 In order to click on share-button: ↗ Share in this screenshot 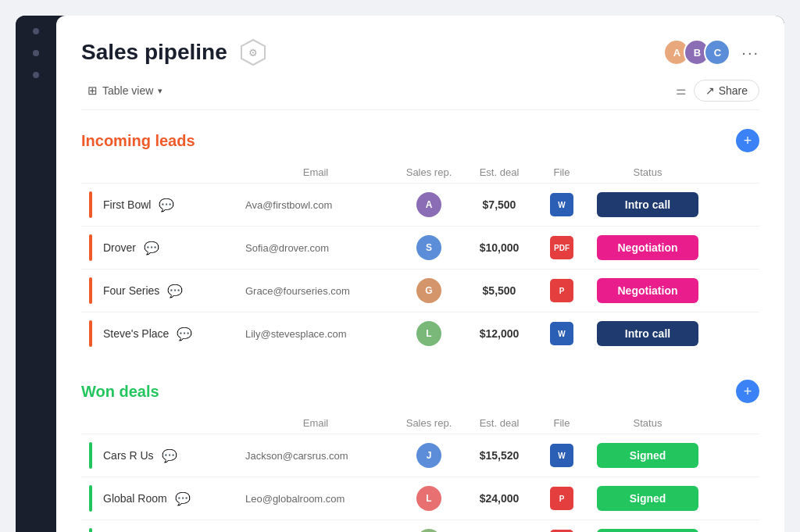, I will do `click(727, 91)`.